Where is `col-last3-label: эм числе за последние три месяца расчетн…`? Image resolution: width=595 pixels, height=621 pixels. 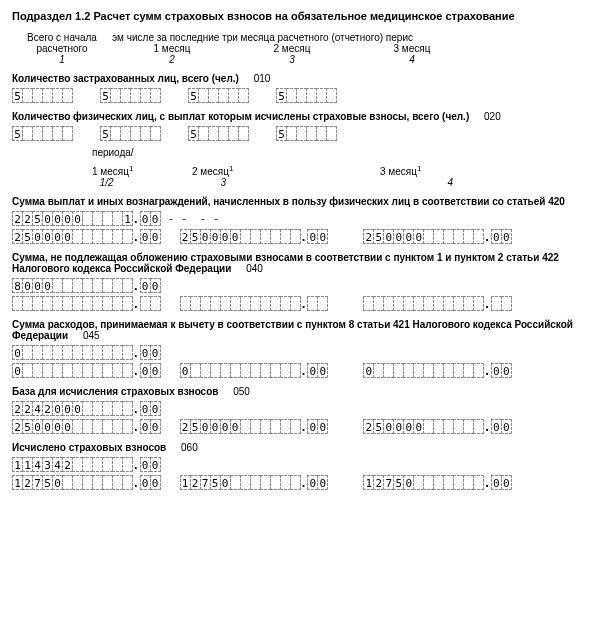 col-last3-label: эм числе за последние три месяца расчетн… is located at coordinates (348, 38).